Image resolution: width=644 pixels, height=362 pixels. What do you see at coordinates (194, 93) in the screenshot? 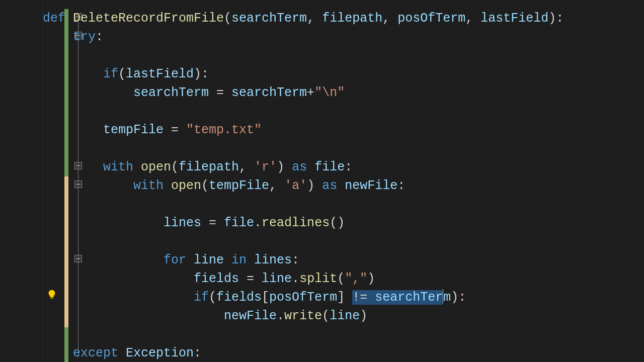
I see `code-line: searchTerm = searchTerm+"\n"` at bounding box center [194, 93].